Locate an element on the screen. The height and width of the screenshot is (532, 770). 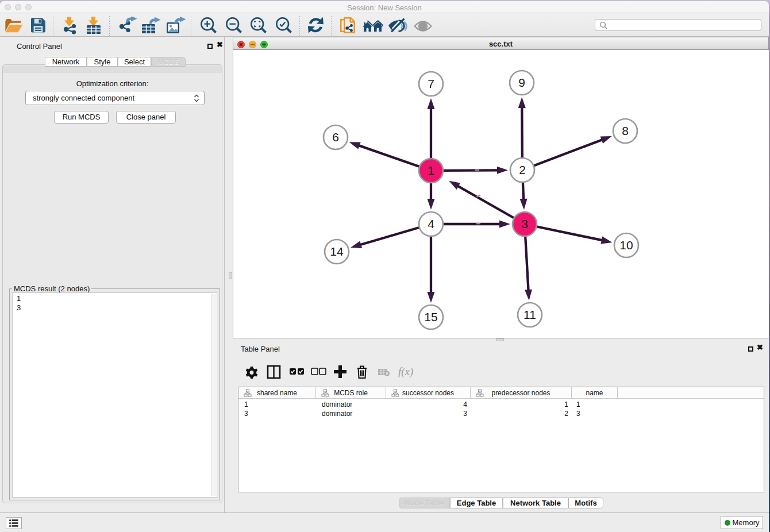
svg-text: 6 is located at coordinates (336, 137).